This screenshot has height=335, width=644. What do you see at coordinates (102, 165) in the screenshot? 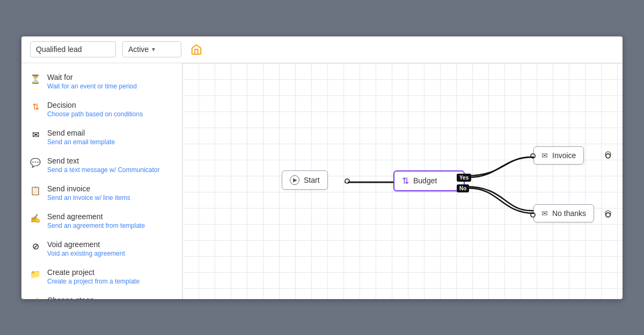
I see `sidebar-item-send-text: 💬 Send text Send a text message w/ Commu…` at bounding box center [102, 165].